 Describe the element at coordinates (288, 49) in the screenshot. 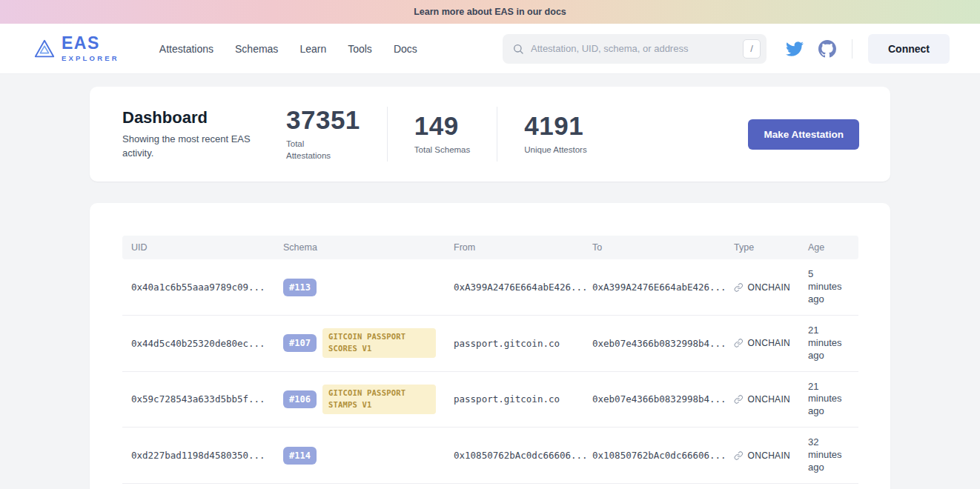

I see `main-nav: Attestations Schemas Learn Tools Docs` at that location.